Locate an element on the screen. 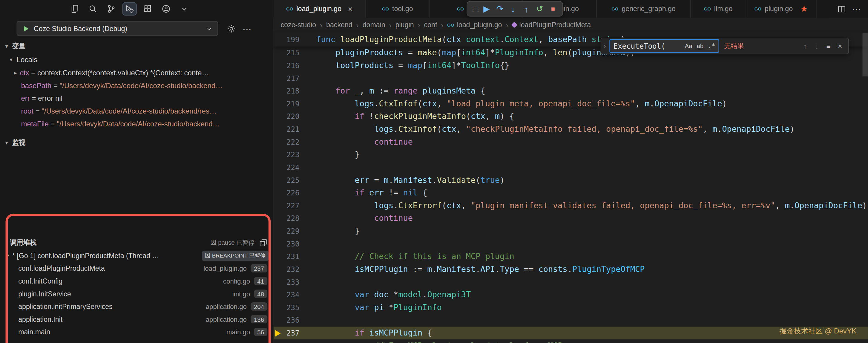  breadcrumb-item: coze-studio is located at coordinates (299, 25).